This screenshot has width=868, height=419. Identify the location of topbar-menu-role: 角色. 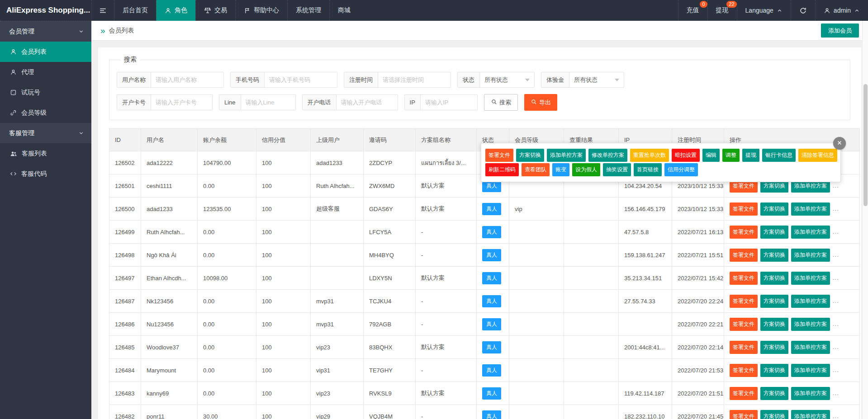
(175, 10).